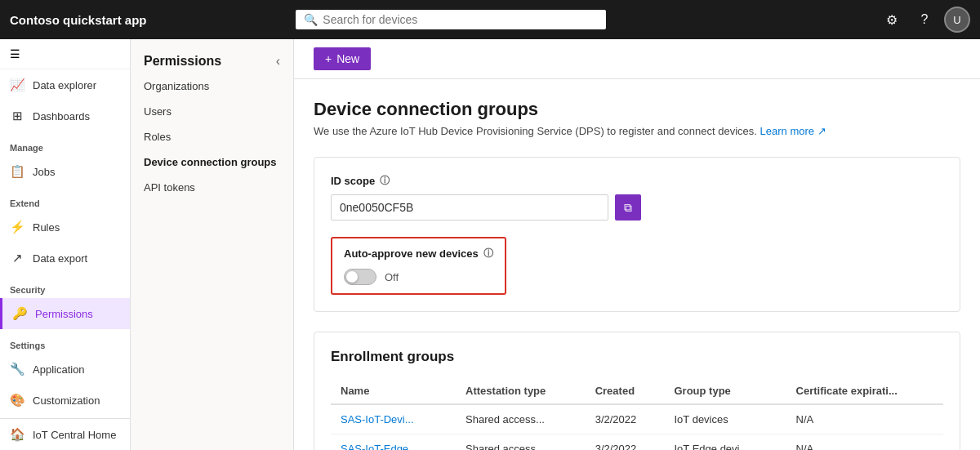 This screenshot has height=450, width=980. I want to click on new-button: + New, so click(342, 59).